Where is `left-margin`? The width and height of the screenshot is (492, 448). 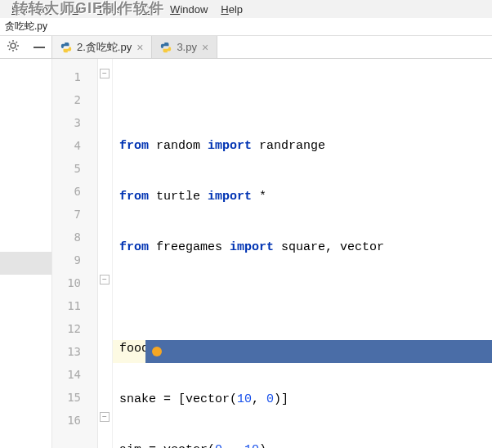 left-margin is located at coordinates (26, 253).